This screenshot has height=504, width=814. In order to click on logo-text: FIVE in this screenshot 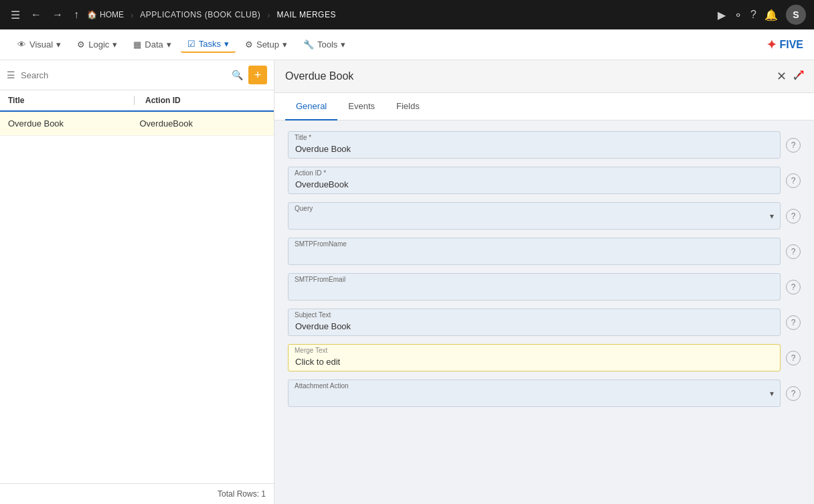, I will do `click(791, 45)`.